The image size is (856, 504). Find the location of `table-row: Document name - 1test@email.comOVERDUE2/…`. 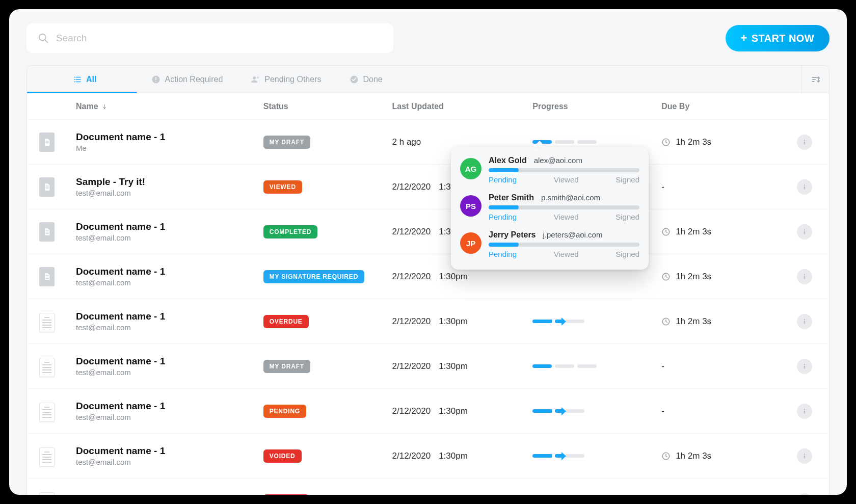

table-row: Document name - 1test@email.comOVERDUE2/… is located at coordinates (428, 322).